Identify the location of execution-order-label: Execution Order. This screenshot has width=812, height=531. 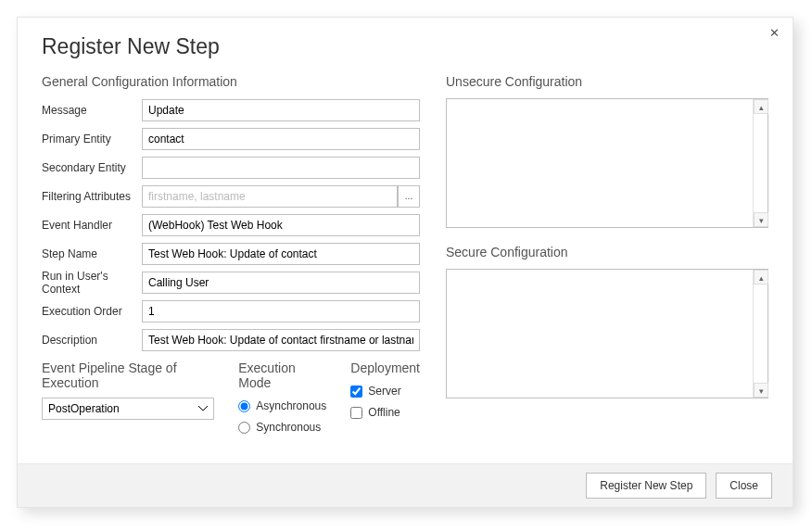
(92, 311).